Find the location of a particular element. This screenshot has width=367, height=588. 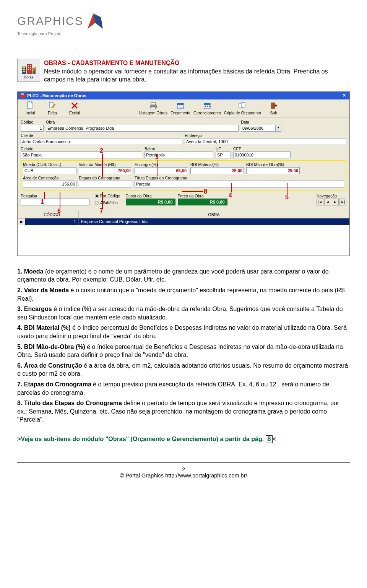

logo-text: GRAPHICS is located at coordinates (50, 21).